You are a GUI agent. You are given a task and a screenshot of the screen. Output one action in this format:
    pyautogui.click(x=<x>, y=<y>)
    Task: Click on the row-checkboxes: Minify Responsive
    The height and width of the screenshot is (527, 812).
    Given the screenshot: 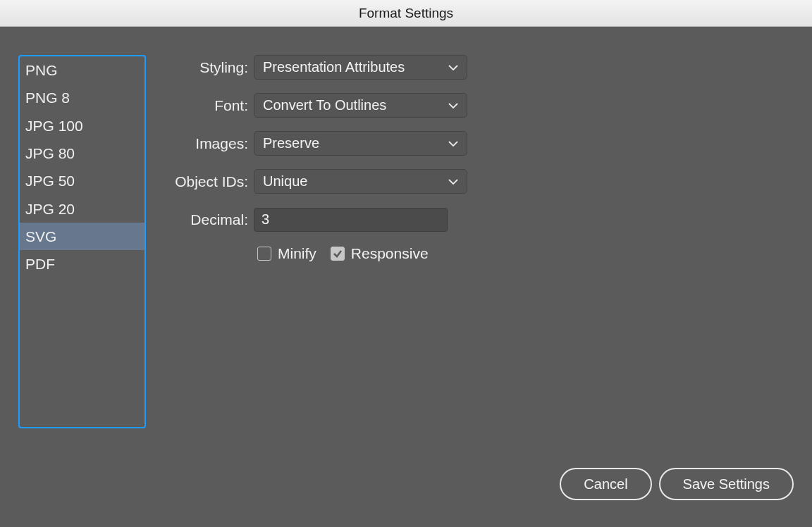 What is the action you would take?
    pyautogui.click(x=370, y=254)
    